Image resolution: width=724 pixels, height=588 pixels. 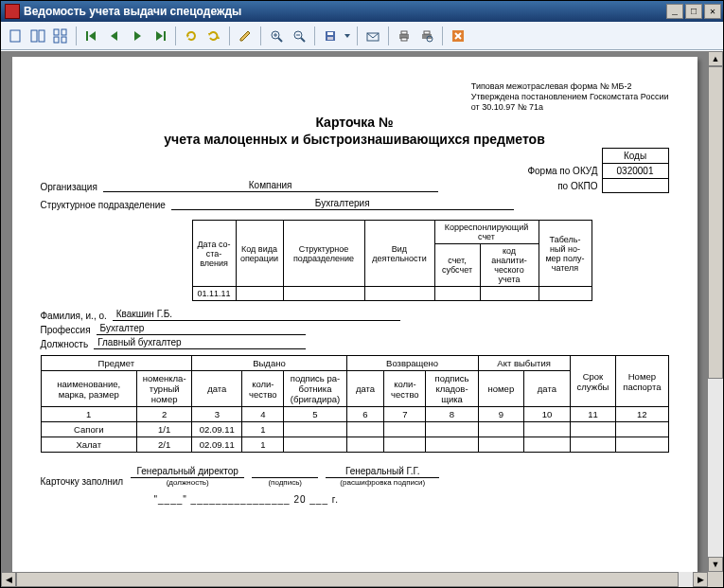 I want to click on edit-icon, so click(x=245, y=36).